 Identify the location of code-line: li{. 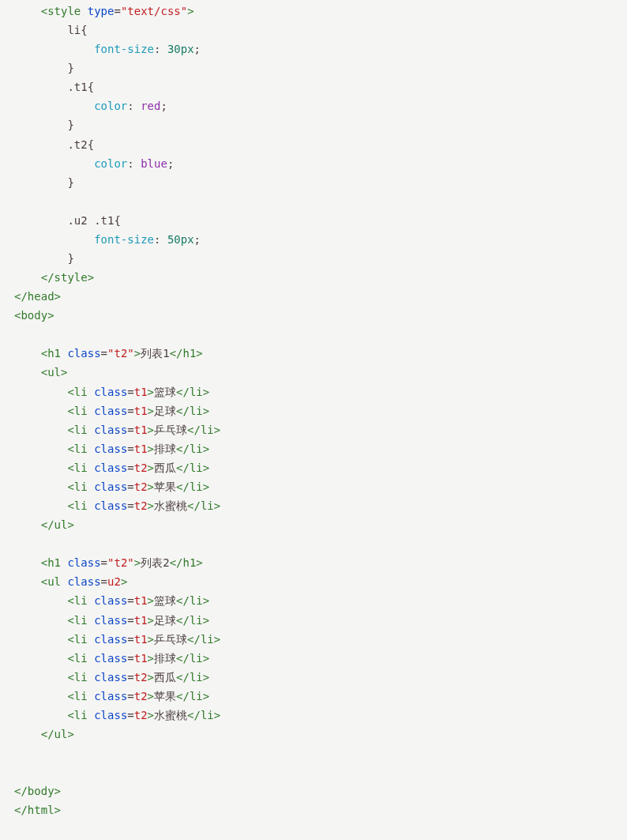
(51, 30).